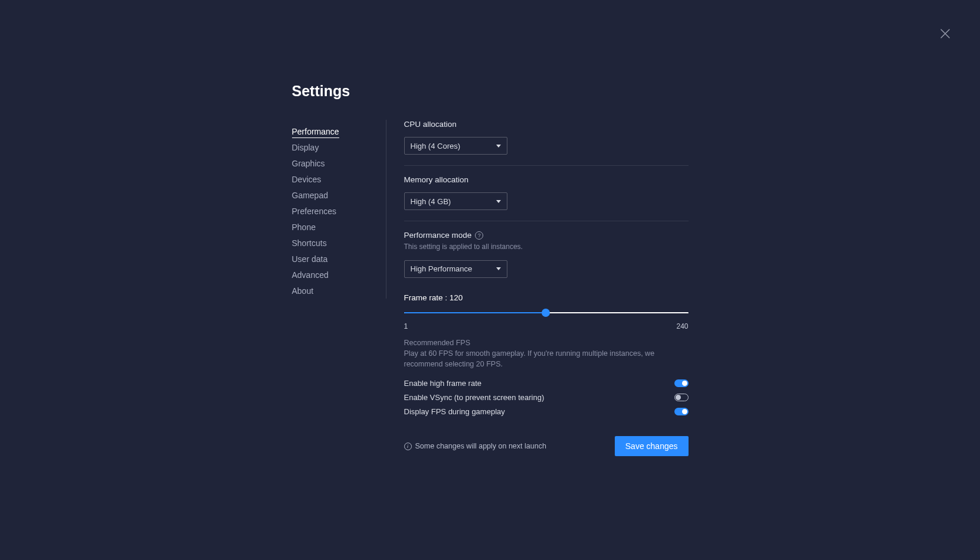  What do you see at coordinates (681, 398) in the screenshot?
I see `vsync-toggle` at bounding box center [681, 398].